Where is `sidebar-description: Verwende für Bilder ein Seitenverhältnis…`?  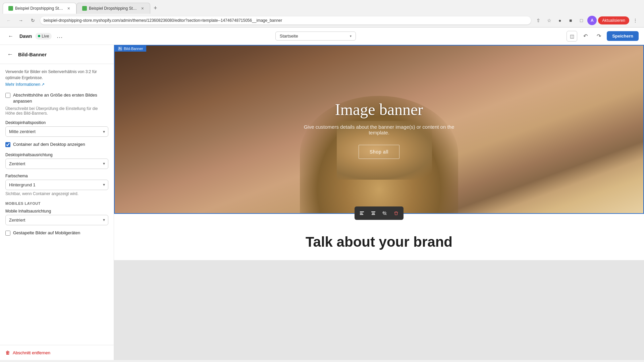 sidebar-description: Verwende für Bilder ein Seitenverhältnis… is located at coordinates (57, 75).